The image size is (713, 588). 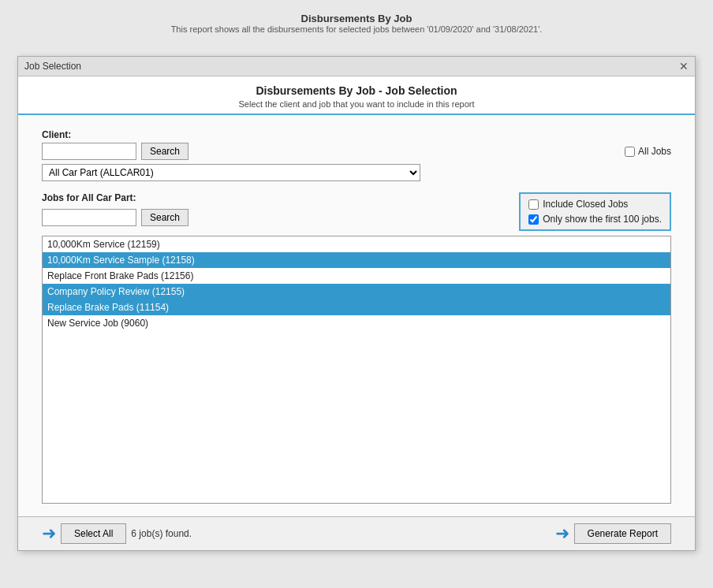 I want to click on generate-report-button: Generate Report, so click(x=623, y=534).